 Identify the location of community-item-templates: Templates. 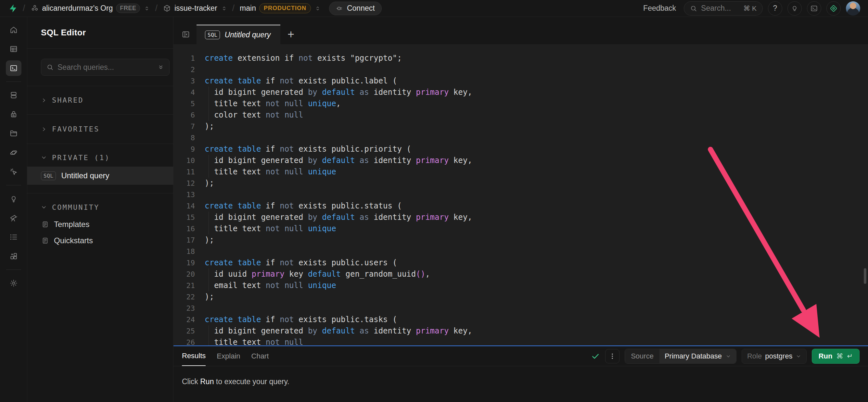
(100, 224).